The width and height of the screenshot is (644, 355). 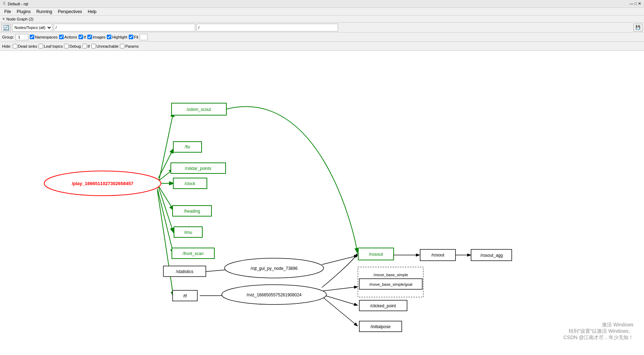 What do you see at coordinates (4, 19) in the screenshot?
I see `close-icon: ✕` at bounding box center [4, 19].